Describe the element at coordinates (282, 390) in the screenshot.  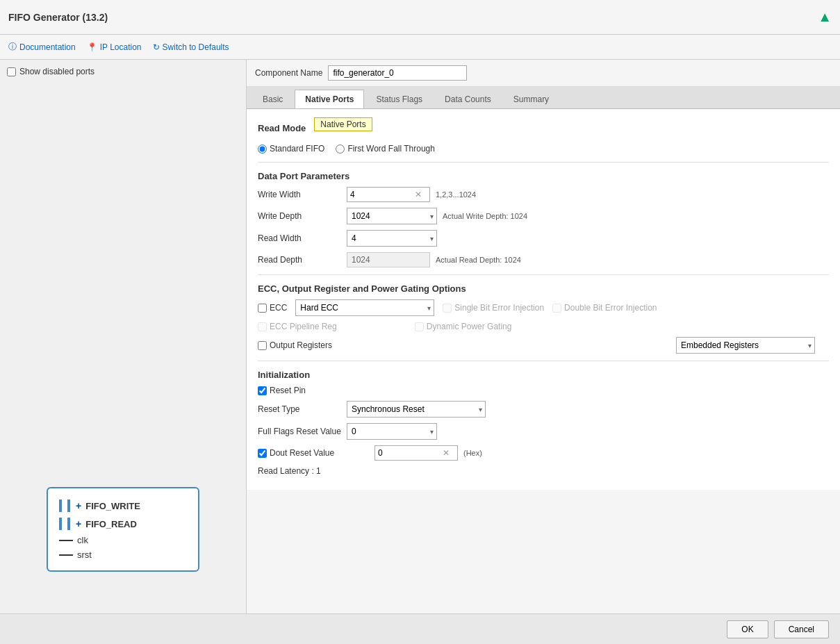
I see `reset-pin-item: Reset Pin` at that location.